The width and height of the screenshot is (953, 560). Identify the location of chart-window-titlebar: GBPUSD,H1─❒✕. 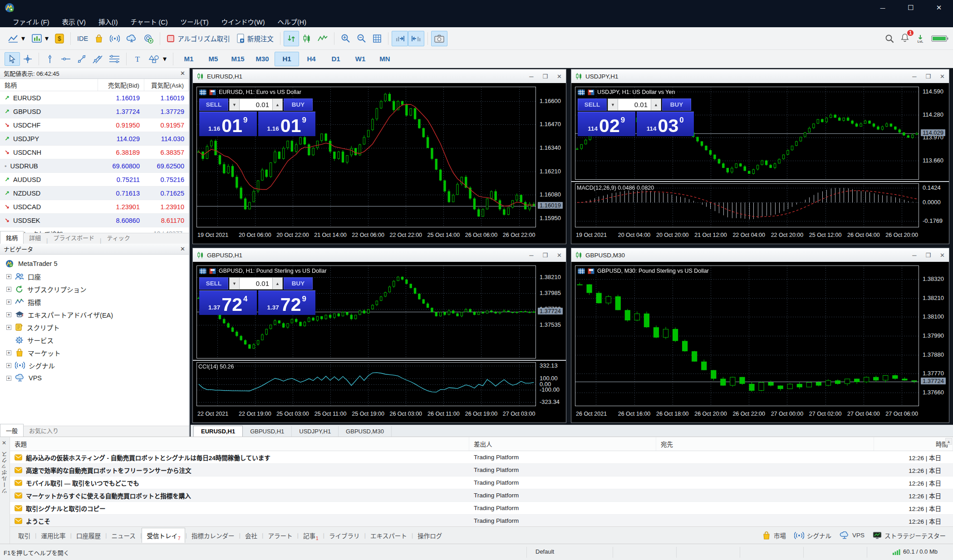
(379, 255).